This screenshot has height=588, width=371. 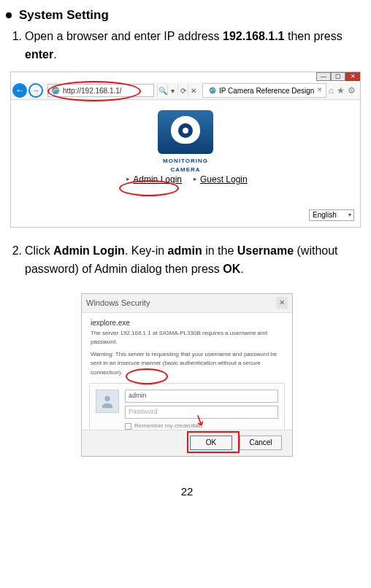 What do you see at coordinates (202, 412) in the screenshot?
I see `password-input: Password` at bounding box center [202, 412].